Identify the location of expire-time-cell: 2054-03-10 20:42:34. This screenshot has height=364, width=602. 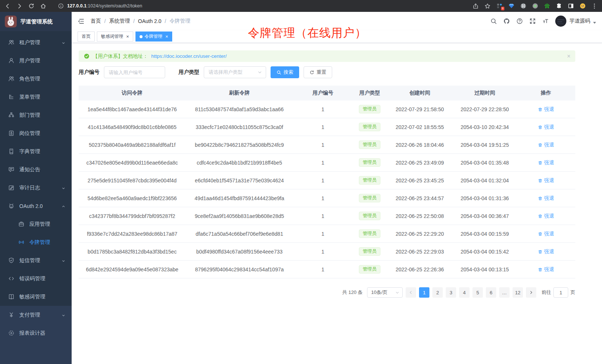
(485, 127).